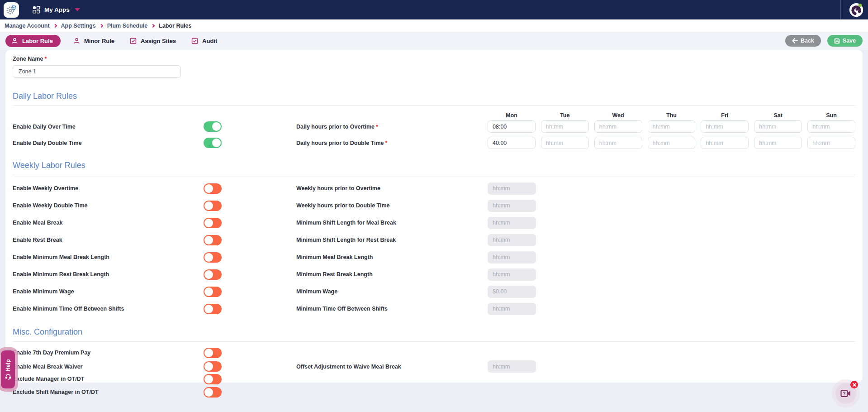 This screenshot has height=412, width=868. What do you see at coordinates (153, 25) in the screenshot?
I see `chevron-right-icon` at bounding box center [153, 25].